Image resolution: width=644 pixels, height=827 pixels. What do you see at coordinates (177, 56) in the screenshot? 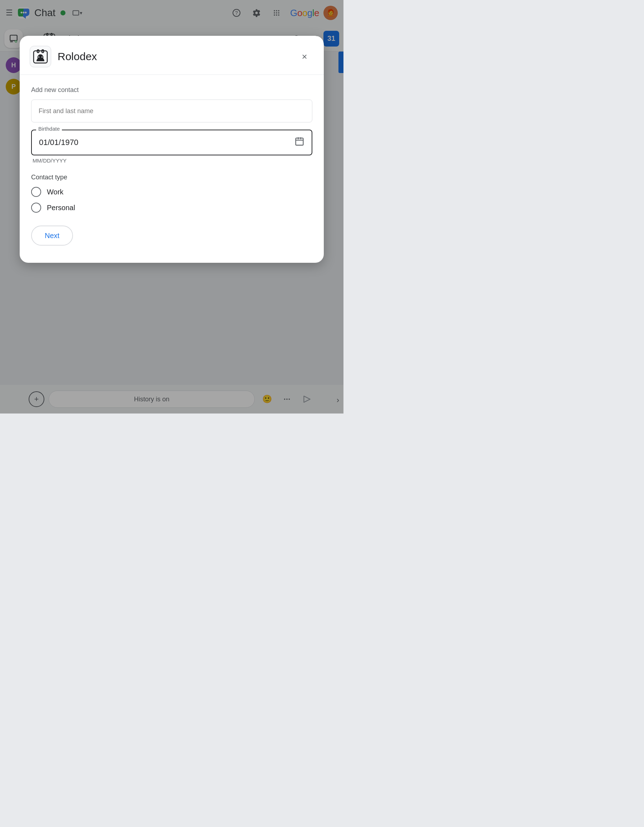
I see `modal-title: Rolodex` at bounding box center [177, 56].